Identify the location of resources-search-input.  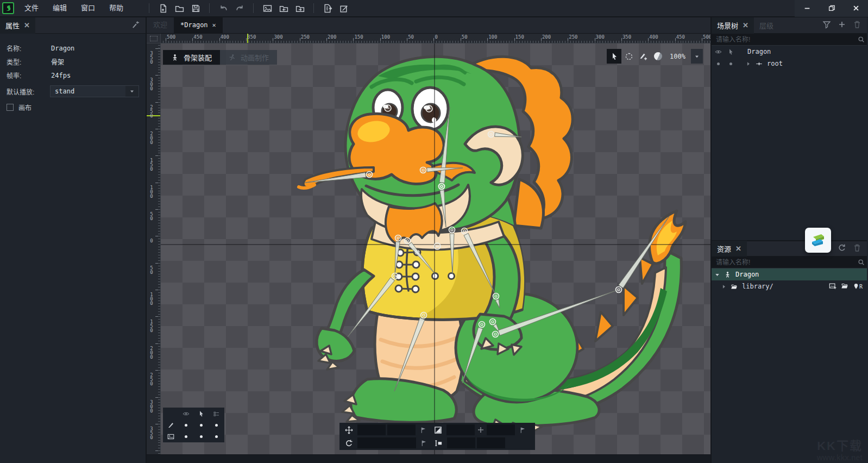
(783, 262).